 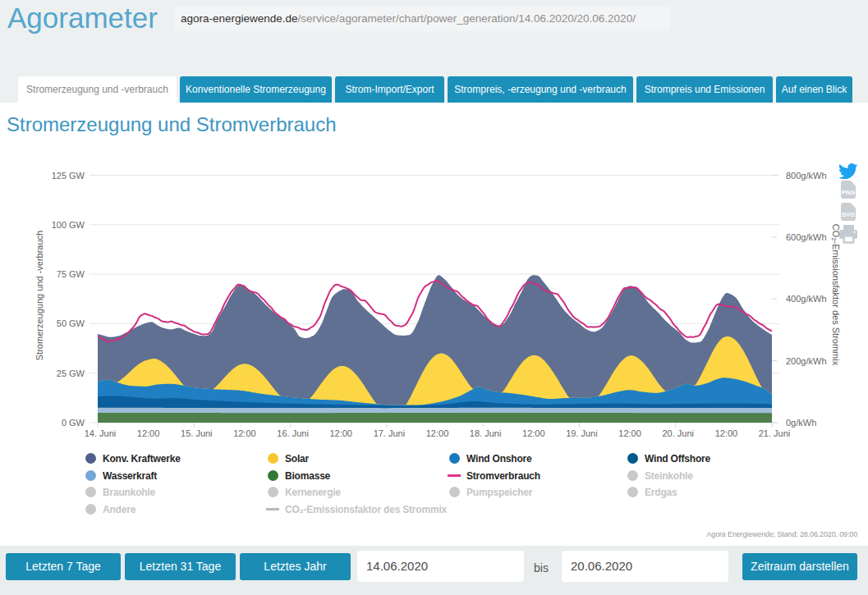 I want to click on svg-text: 19. Juni, so click(x=581, y=433).